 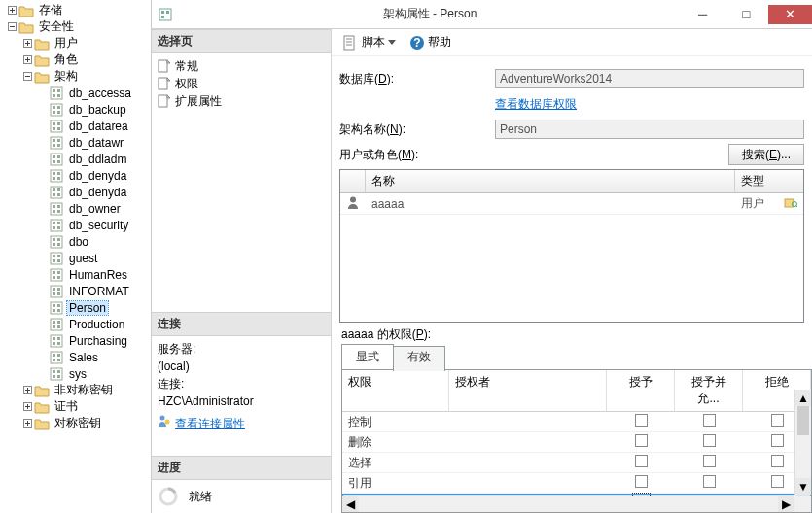 What do you see at coordinates (76, 93) in the screenshot?
I see `tree-node-schema-item: db_accessa` at bounding box center [76, 93].